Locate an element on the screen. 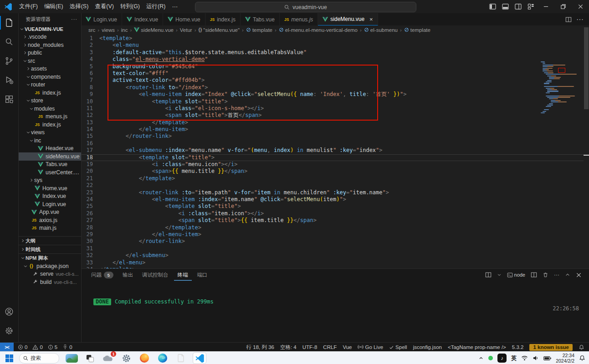 The height and width of the screenshot is (364, 589). battery-icon is located at coordinates (548, 359).